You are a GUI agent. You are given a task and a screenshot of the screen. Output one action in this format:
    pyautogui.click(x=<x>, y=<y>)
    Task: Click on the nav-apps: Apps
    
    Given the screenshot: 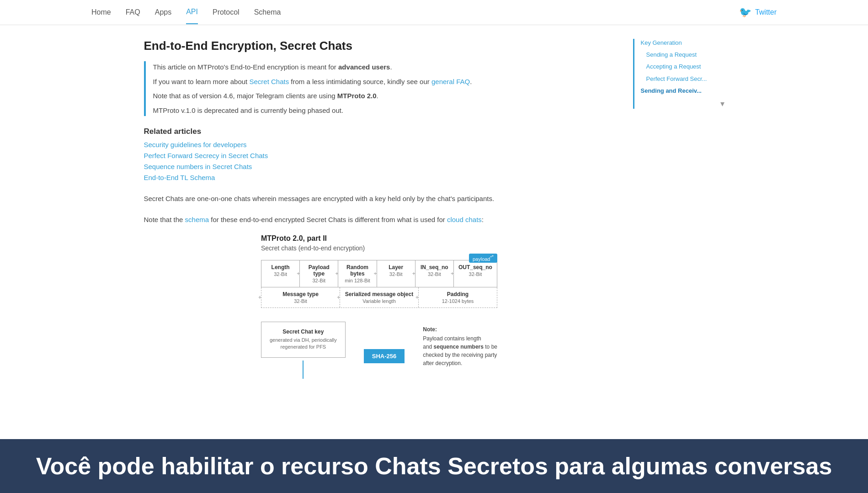 What is the action you would take?
    pyautogui.click(x=163, y=12)
    